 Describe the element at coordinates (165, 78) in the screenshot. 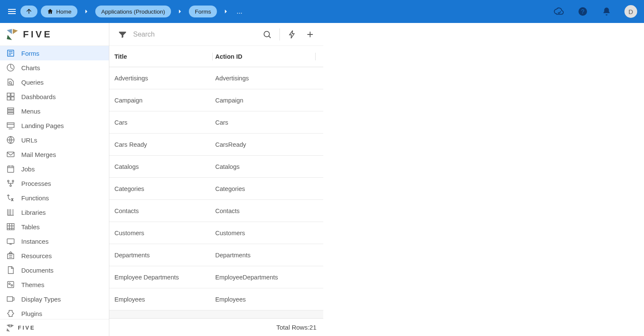

I see `cell-title: Advertisings` at that location.